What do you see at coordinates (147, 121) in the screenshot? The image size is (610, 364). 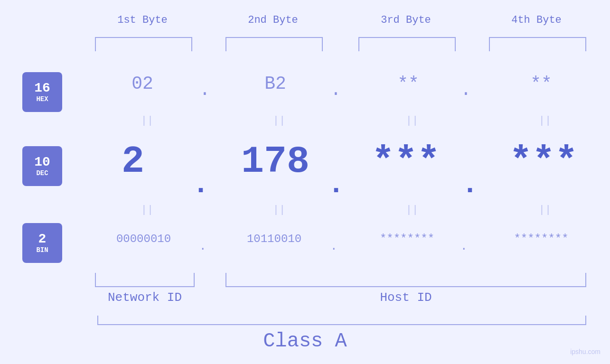 I see `equals-hex-dec-1: ||` at bounding box center [147, 121].